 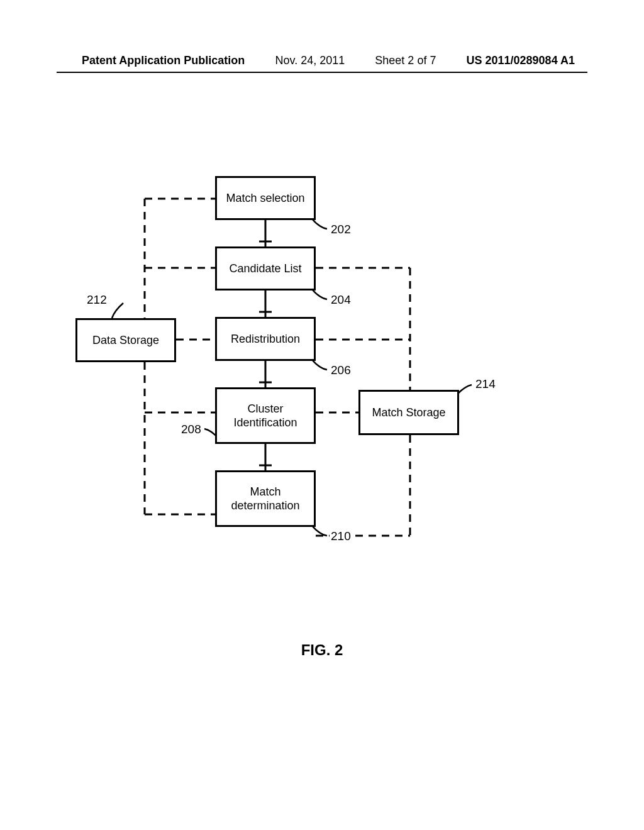 What do you see at coordinates (265, 416) in the screenshot?
I see `box-cluster-identification: Cluster Identification` at bounding box center [265, 416].